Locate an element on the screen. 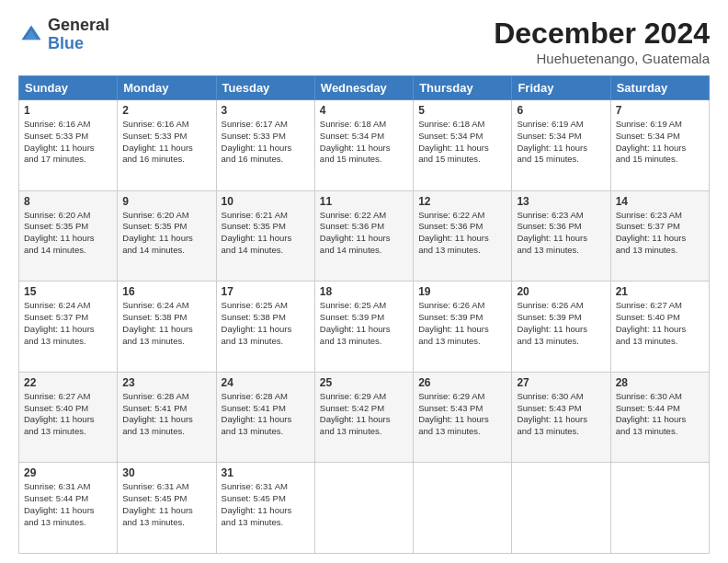 Image resolution: width=728 pixels, height=563 pixels. day-number: 5 is located at coordinates (462, 110).